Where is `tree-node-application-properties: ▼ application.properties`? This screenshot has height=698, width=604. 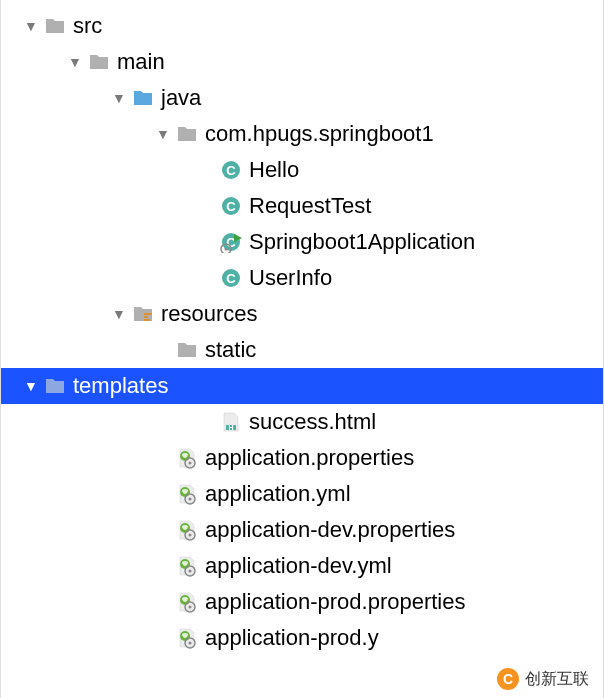 tree-node-application-properties: ▼ application.properties is located at coordinates (312, 458).